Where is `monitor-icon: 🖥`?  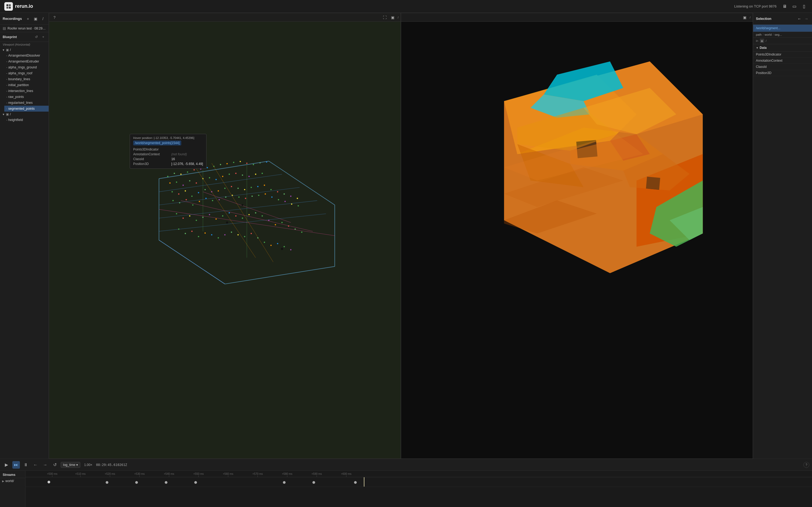
monitor-icon: 🖥 is located at coordinates (784, 6).